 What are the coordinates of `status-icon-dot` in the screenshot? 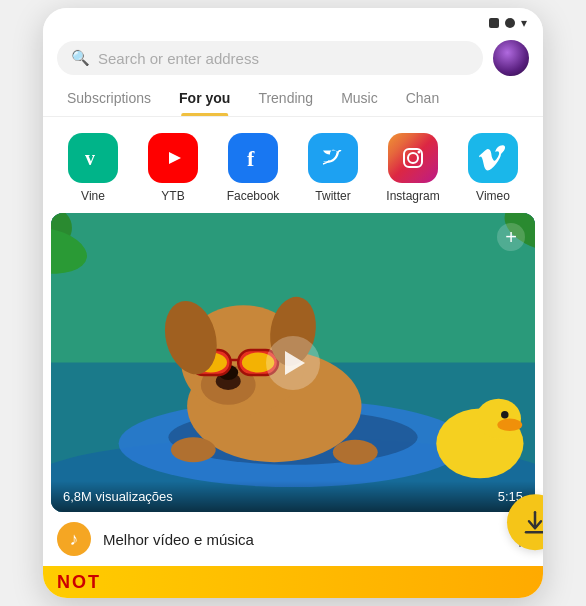 It's located at (510, 23).